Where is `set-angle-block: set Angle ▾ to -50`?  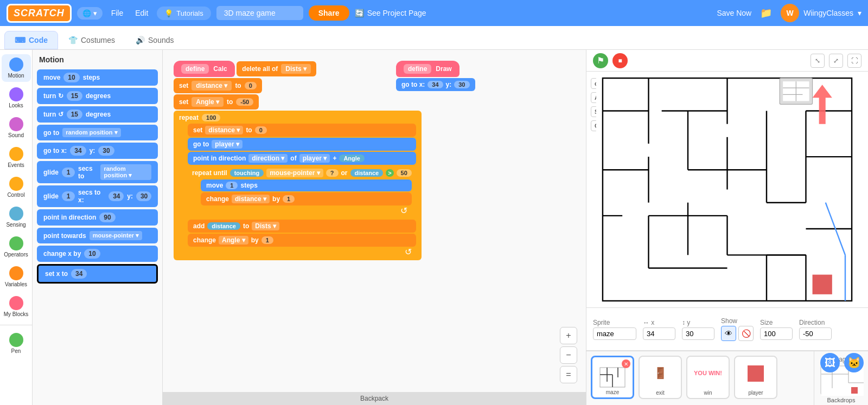
set-angle-block: set Angle ▾ to -50 is located at coordinates (216, 102).